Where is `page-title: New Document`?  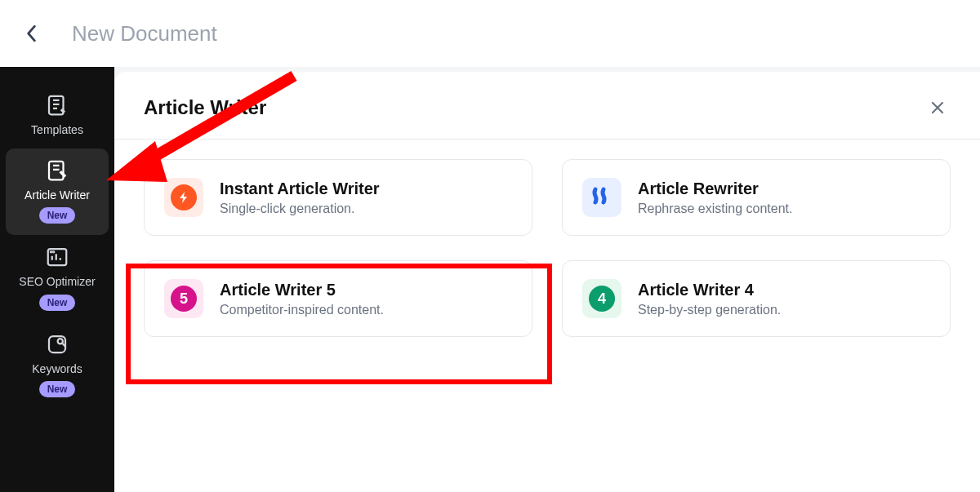
page-title: New Document is located at coordinates (145, 34).